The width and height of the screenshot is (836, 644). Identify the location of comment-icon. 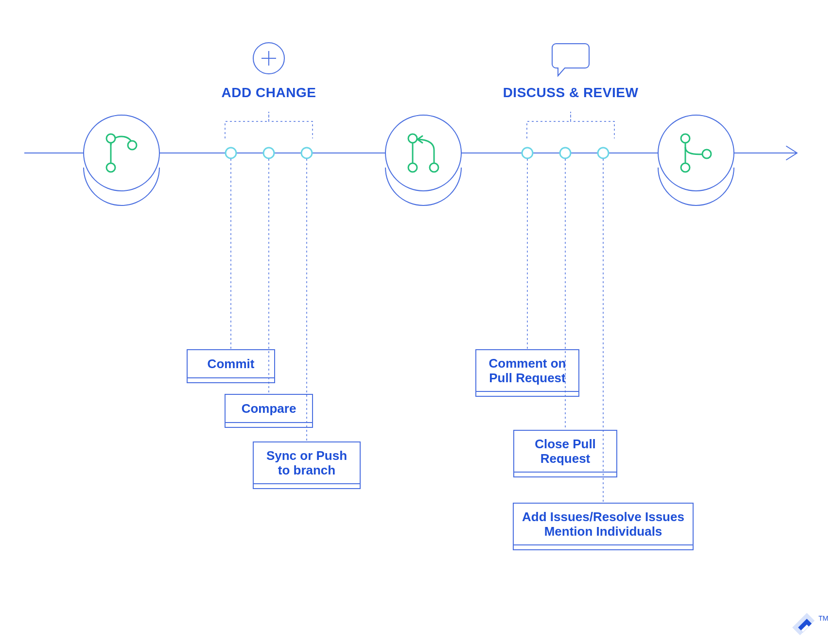
(571, 60).